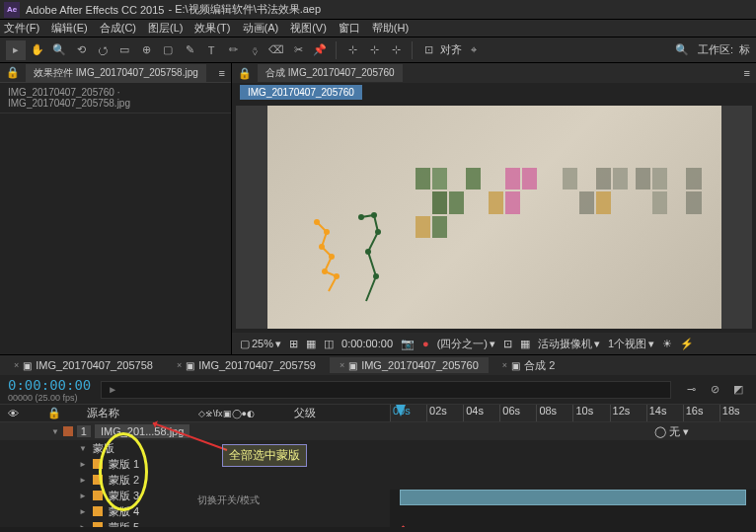 The width and height of the screenshot is (756, 532). What do you see at coordinates (247, 365) in the screenshot?
I see `timeline-tab-2: ×▣ IMG_20170407_205759` at bounding box center [247, 365].